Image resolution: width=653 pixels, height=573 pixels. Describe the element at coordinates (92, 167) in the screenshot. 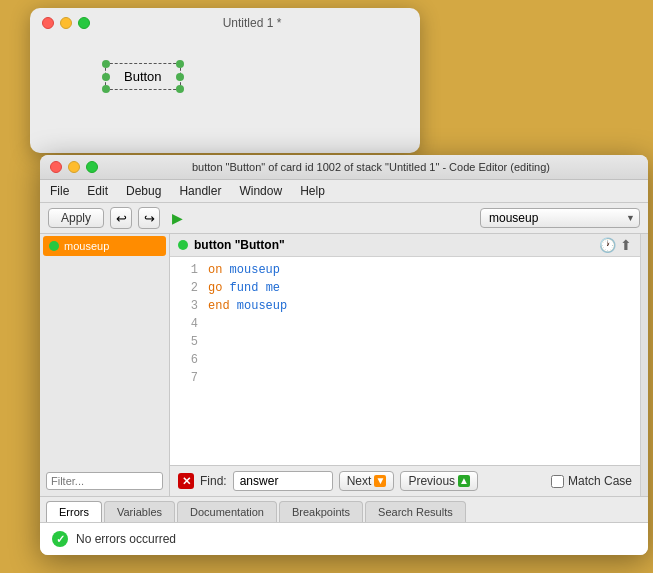

I see `code-editor-maximize-button` at that location.